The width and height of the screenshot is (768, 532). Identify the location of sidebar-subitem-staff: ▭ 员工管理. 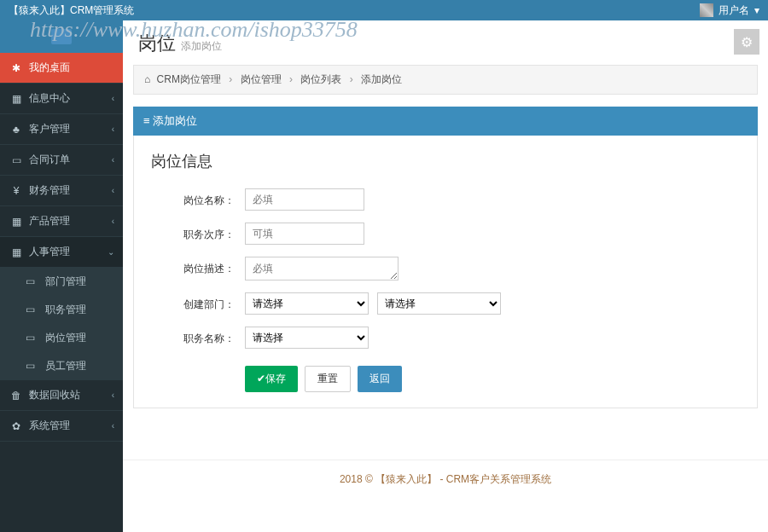
(61, 367).